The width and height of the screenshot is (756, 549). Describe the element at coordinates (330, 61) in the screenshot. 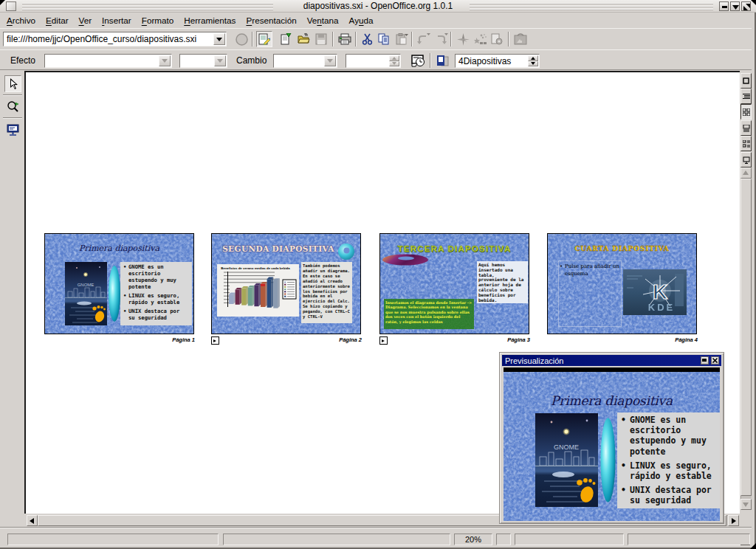

I see `change-dropdown-button` at that location.